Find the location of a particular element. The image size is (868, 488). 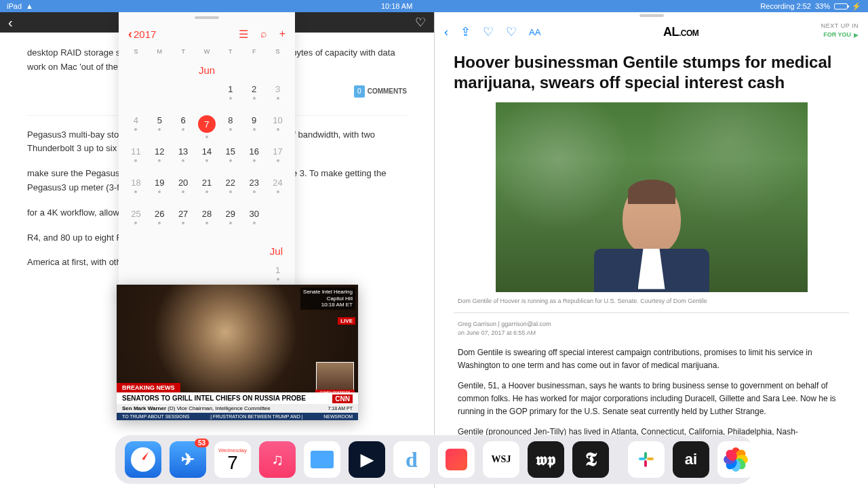

recording-label: Recording 2:52 is located at coordinates (785, 6).